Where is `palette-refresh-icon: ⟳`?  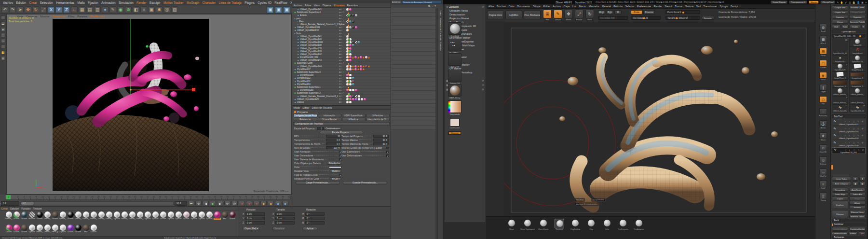 palette-refresh-icon: ⟳ is located at coordinates (483, 85).